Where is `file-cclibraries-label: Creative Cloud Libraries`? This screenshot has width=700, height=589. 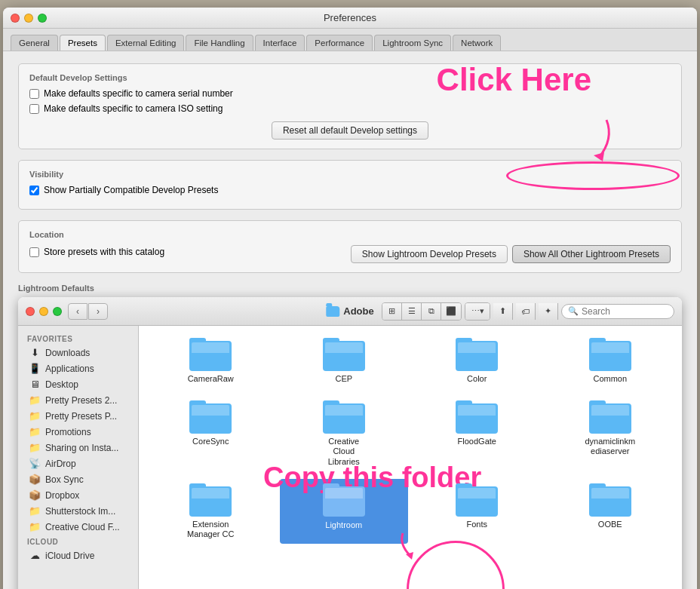
file-cclibraries-label: Creative Cloud Libraries is located at coordinates (344, 452).